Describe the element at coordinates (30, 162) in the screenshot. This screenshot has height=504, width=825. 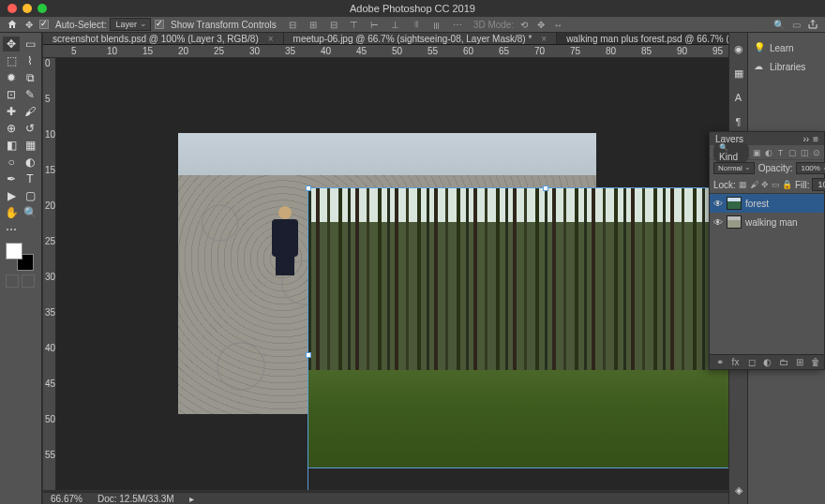
I see `dodge-tool: ◐` at that location.